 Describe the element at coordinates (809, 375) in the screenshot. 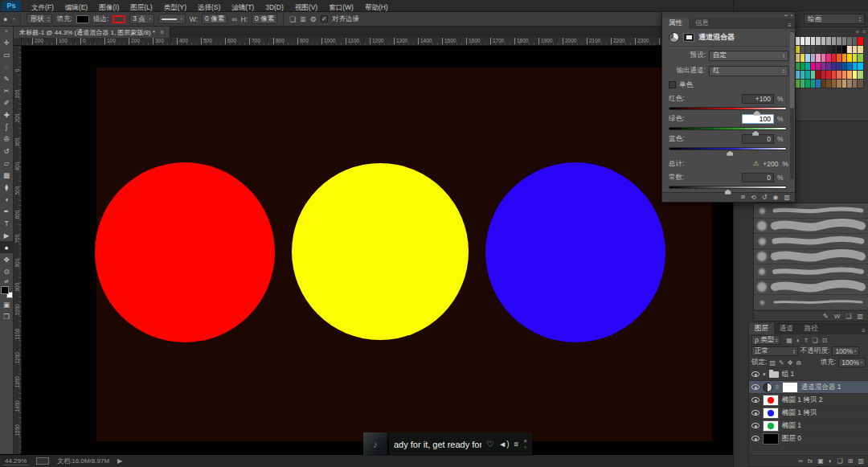

I see `layer-row: ▾ 组 1` at that location.